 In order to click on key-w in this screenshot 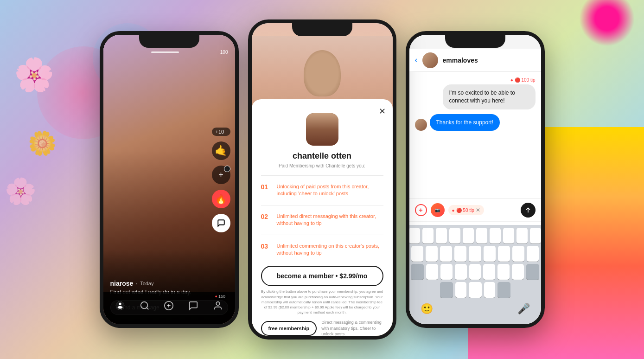, I will do `click(428, 236)`.